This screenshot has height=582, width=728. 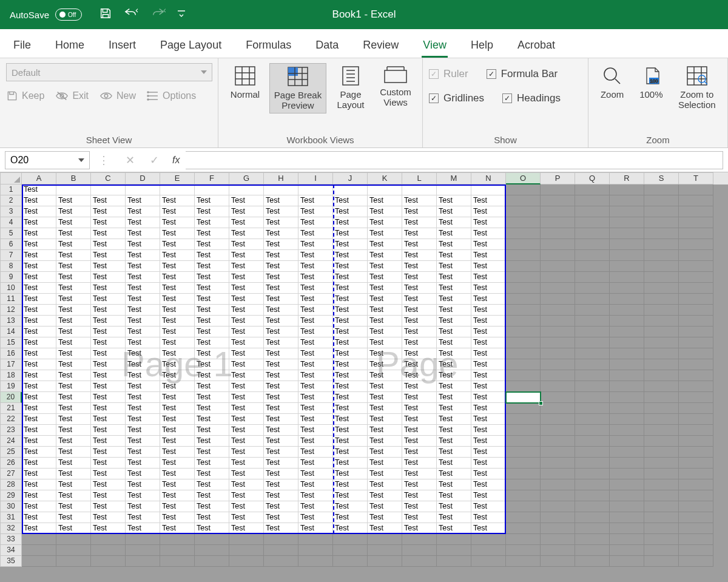 I want to click on column-header: M, so click(x=454, y=178).